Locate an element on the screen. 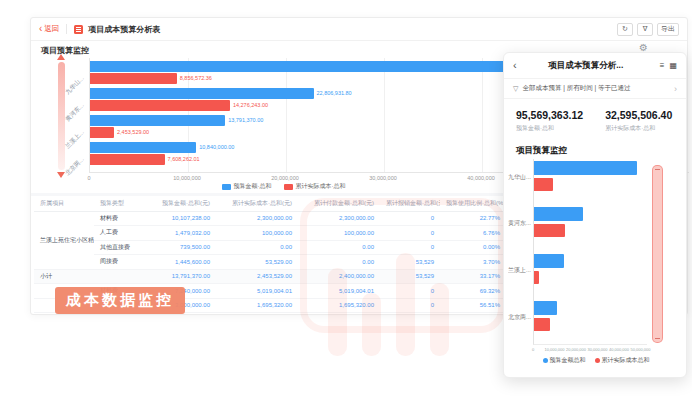 The image size is (692, 402). panel-header: ‹ 项目成本预算分析... ≡ ▦ is located at coordinates (595, 66).